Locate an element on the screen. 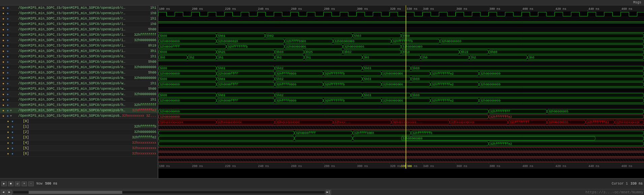 The image size is (644, 195). signal-value: 32h00000006 is located at coordinates (142, 132).